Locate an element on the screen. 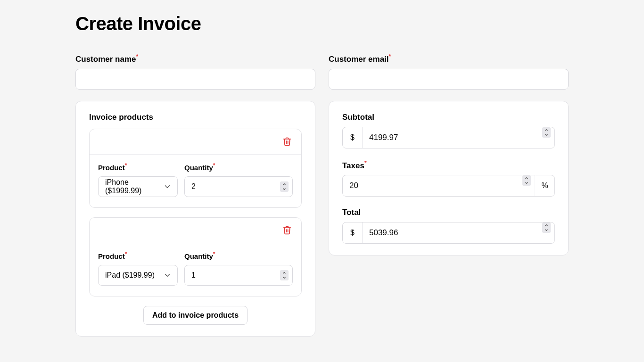  product-select: iPad ($199.99) is located at coordinates (138, 275).